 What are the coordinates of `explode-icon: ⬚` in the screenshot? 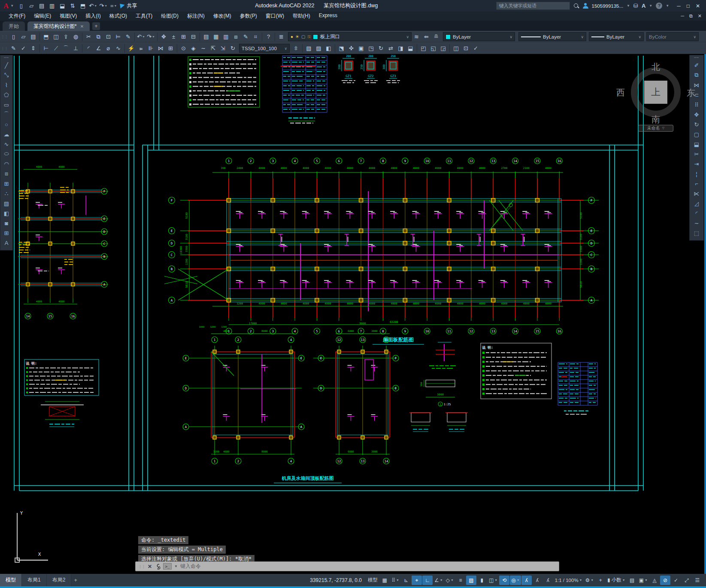 It's located at (697, 233).